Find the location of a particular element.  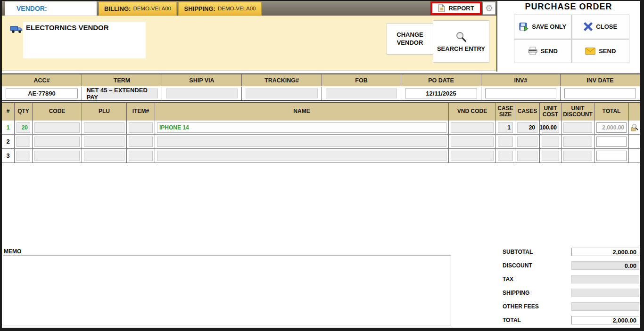

tab-billing: BILLING: DEMO-VELA00 is located at coordinates (138, 8).